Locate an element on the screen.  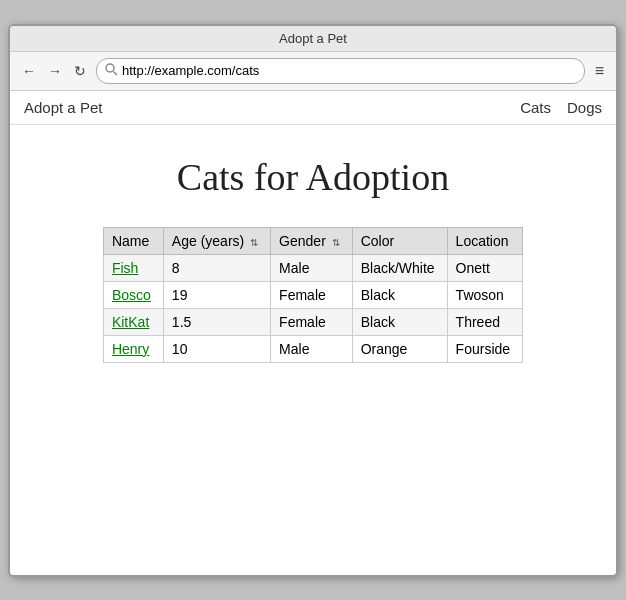
col-header-color: Color is located at coordinates (400, 240).